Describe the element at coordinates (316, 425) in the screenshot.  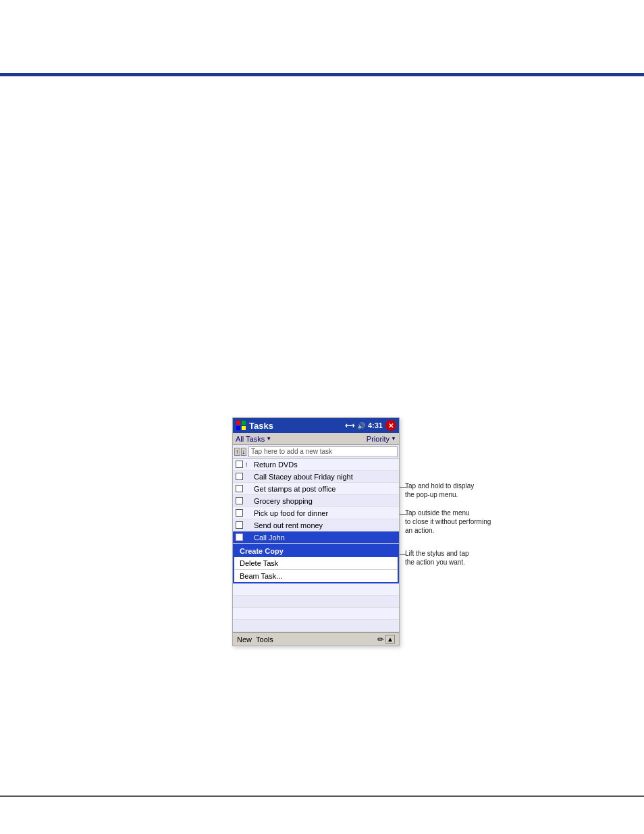
I see `title-bar: Tasks ⟷ 🔊 4:31 ✕` at that location.